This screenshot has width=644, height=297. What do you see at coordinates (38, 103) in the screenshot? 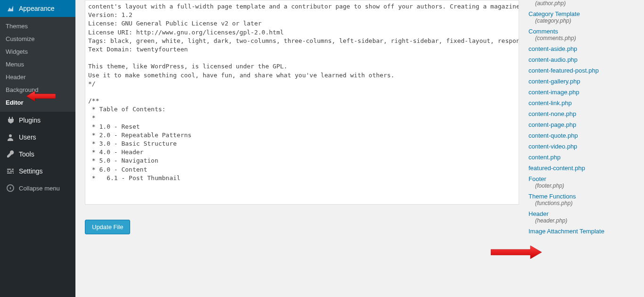
I see `sub-editor: Editor` at bounding box center [38, 103].